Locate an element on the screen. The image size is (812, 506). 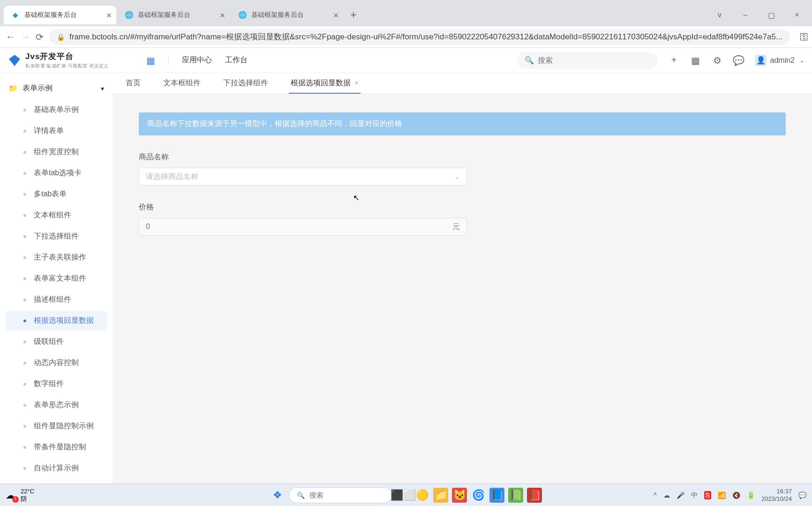
sidebar-item: 详情表单 is located at coordinates (56, 131).